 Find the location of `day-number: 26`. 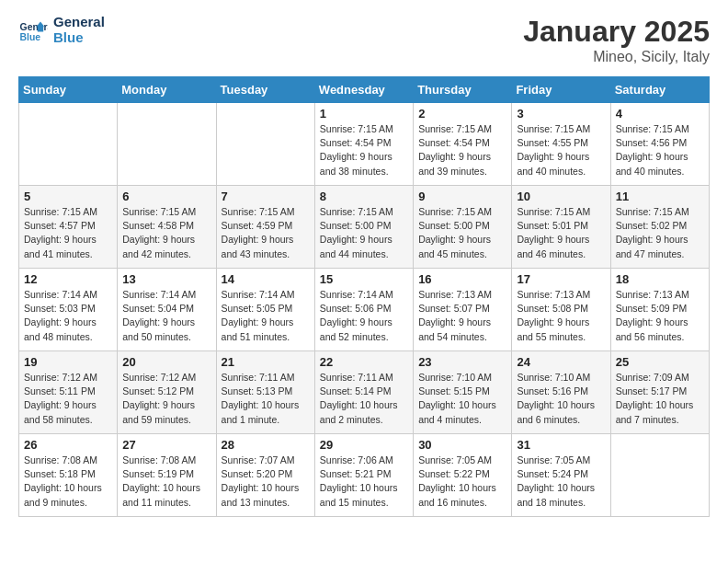

day-number: 26 is located at coordinates (68, 445).